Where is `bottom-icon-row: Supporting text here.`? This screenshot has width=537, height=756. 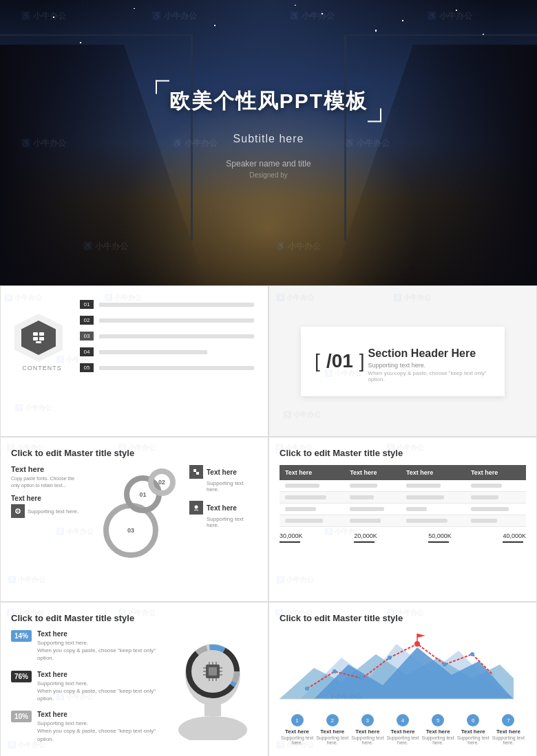 bottom-icon-row: Supporting text here. is located at coordinates (45, 511).